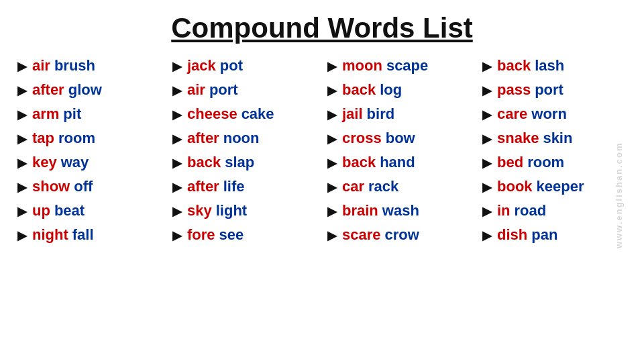 The height and width of the screenshot is (337, 644). Describe the element at coordinates (531, 211) in the screenshot. I see `word-part2: road` at that location.